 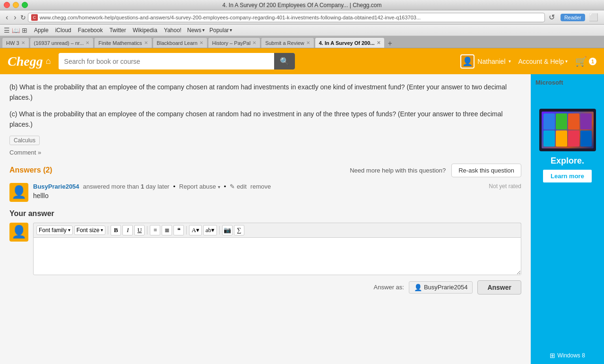 I want to click on bold-button: B, so click(x=116, y=230).